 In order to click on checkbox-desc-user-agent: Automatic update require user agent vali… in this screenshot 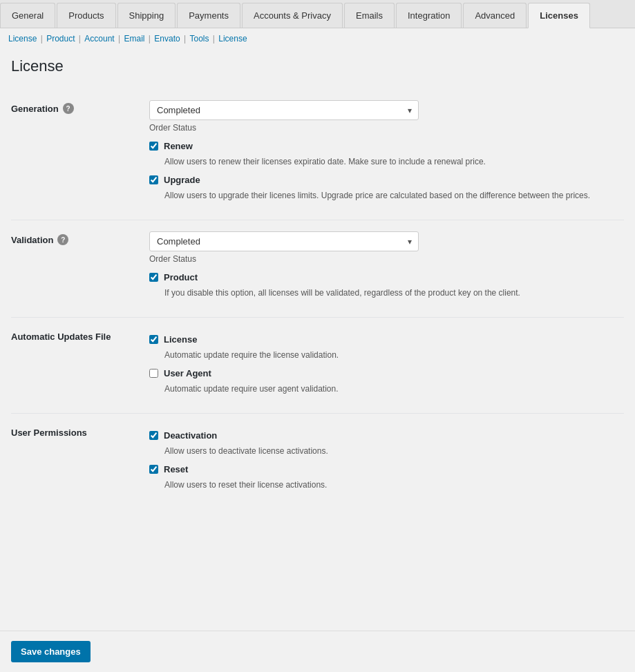, I will do `click(394, 389)`.